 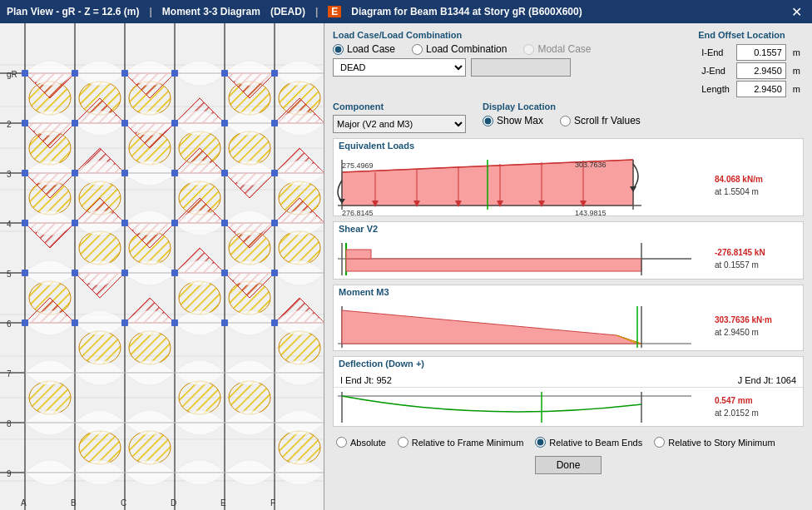 I want to click on moment-value2: at 2.9450 m, so click(x=737, y=333).